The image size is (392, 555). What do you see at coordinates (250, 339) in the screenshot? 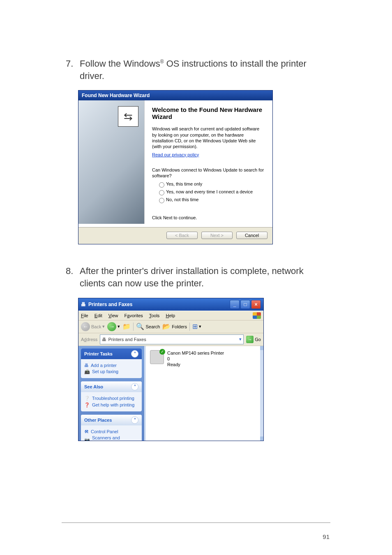
I see `go-arrow-icon: →` at bounding box center [250, 339].